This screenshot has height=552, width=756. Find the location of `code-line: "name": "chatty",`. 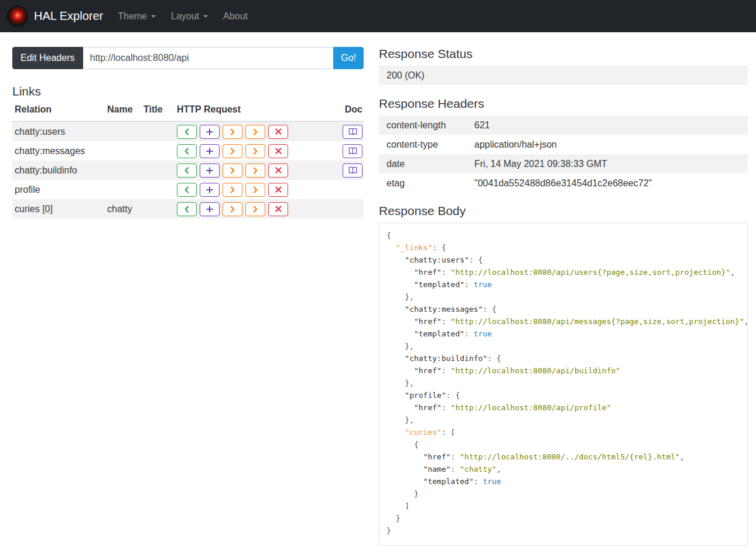

code-line: "name": "chatty", is located at coordinates (563, 469).